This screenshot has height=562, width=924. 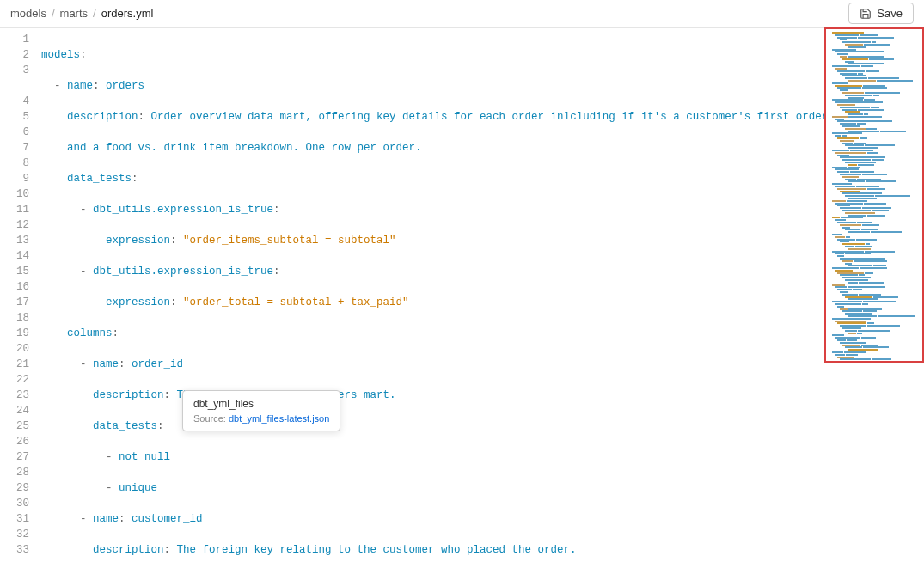 I want to click on breadcrumb-part-0: models, so click(x=28, y=14).